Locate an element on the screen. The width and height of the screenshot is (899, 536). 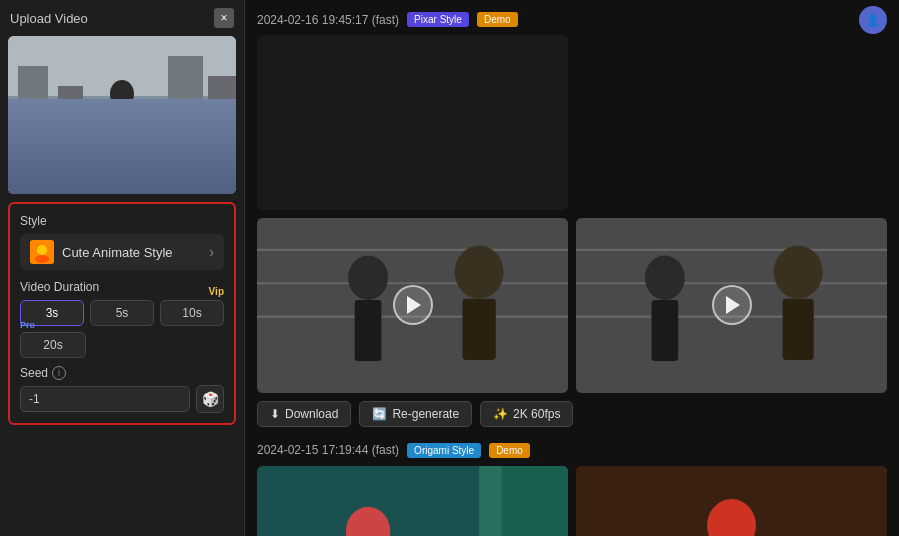
upload-title: Upload Video is located at coordinates (49, 18).